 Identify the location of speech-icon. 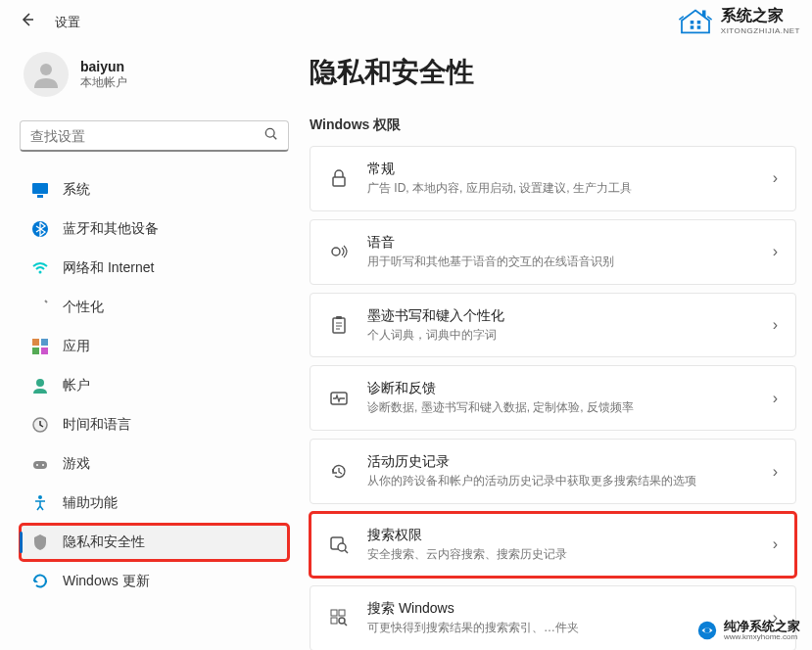
(339, 252).